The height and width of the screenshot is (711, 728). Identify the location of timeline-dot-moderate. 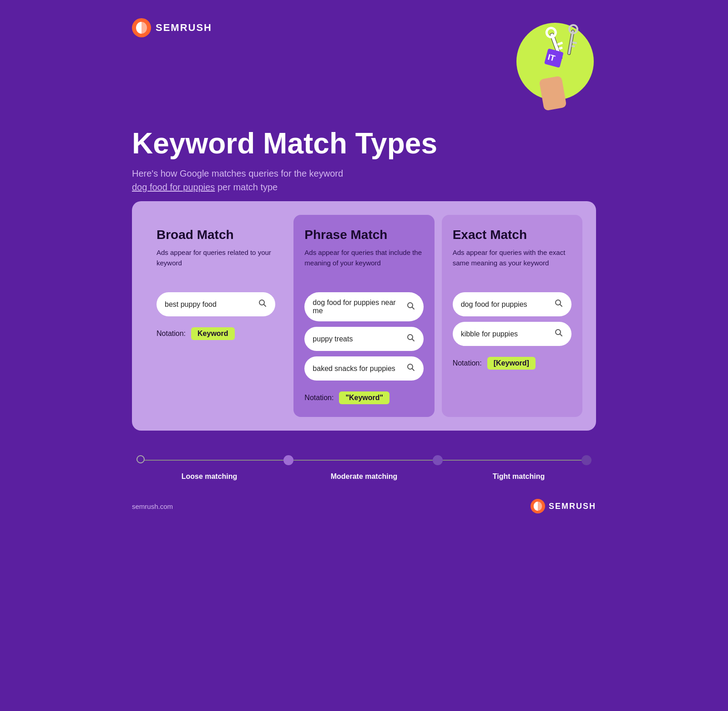
(438, 460).